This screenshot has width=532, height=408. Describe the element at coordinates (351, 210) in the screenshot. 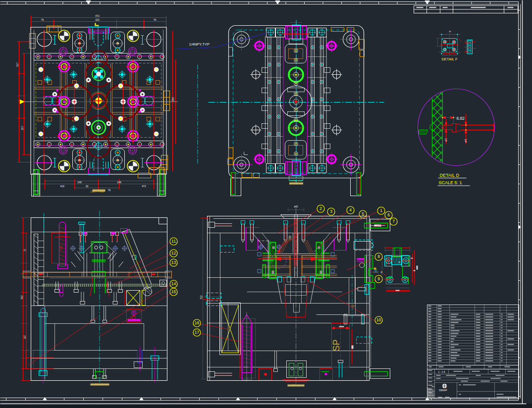

I see `svg-text: 4` at that location.